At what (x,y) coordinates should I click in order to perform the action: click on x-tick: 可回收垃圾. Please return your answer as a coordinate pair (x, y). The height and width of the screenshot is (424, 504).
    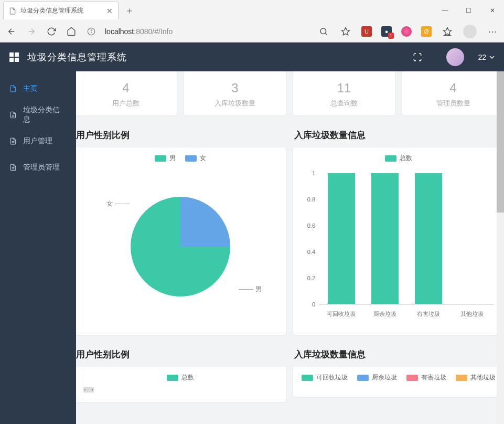
    Looking at the image, I should click on (341, 314).